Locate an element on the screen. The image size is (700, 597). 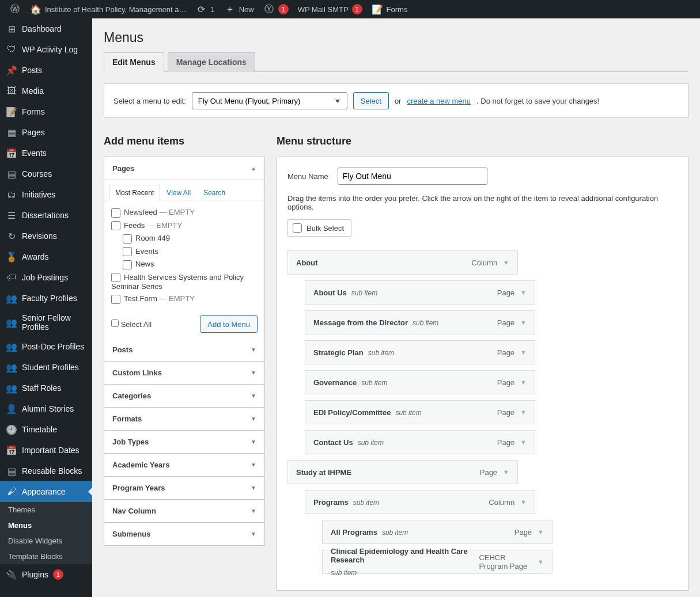
wp-mail-smtp: WP Mail SMTP1 is located at coordinates (330, 9).